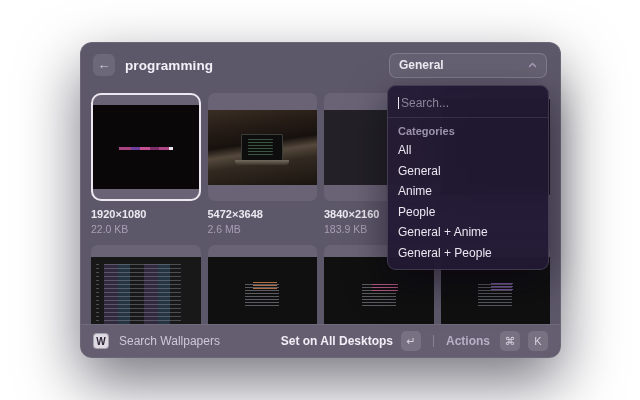 Image resolution: width=640 pixels, height=400 pixels. What do you see at coordinates (146, 147) in the screenshot?
I see `wallpaper-cell-selected` at bounding box center [146, 147].